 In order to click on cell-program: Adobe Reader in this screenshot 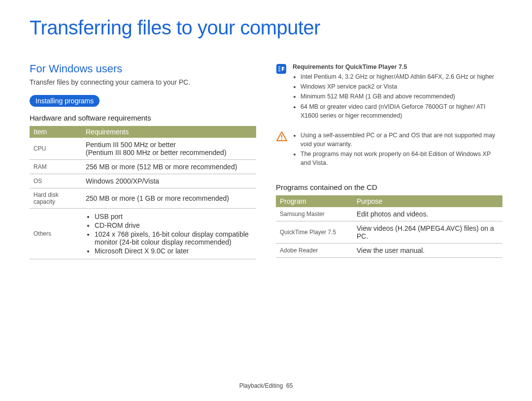, I will do `click(314, 251)`.